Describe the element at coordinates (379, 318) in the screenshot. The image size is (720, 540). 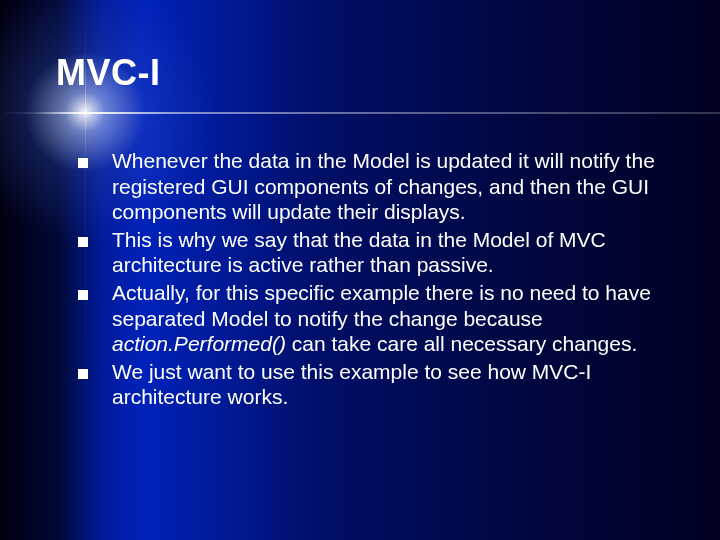
I see `list-item: Actually, for this specific example ther…` at that location.